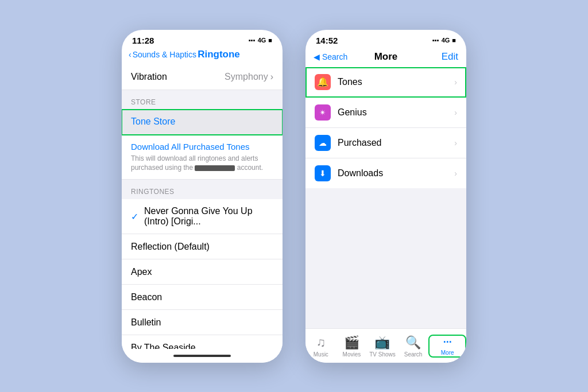 The image size is (588, 392). I want to click on search-label: Search, so click(413, 355).